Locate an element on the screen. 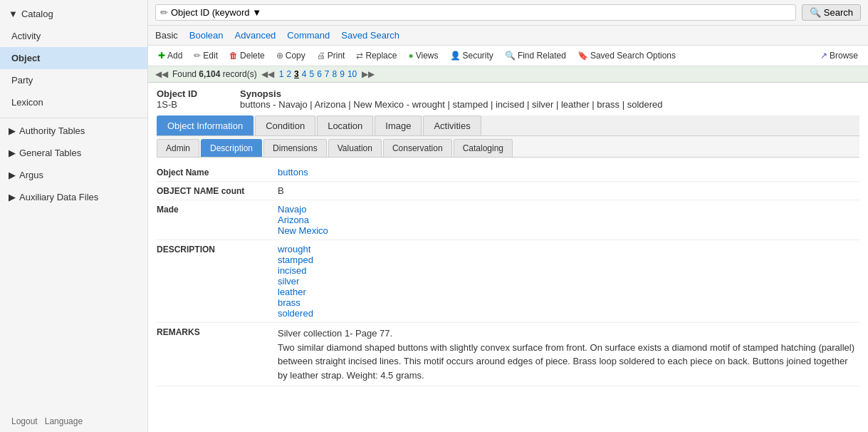  pagination: 1 2 3 4 5 6 7 8 9 10 is located at coordinates (318, 74).